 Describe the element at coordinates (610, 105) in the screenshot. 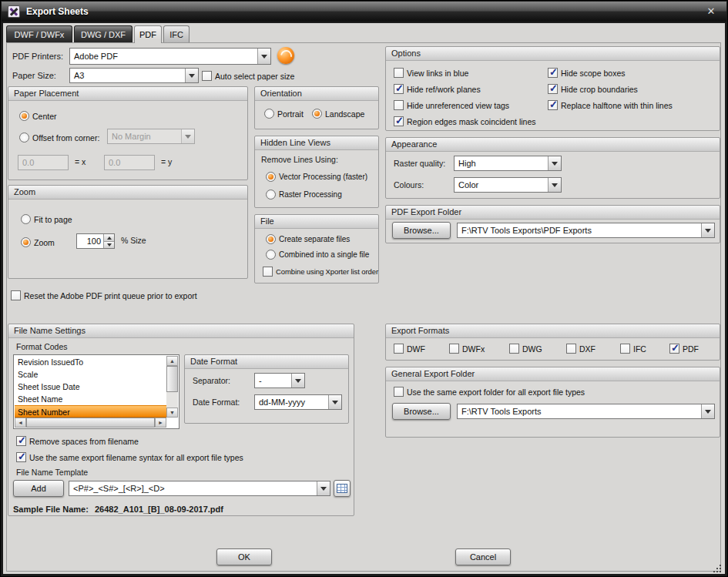

I see `replace-halftone-checkbox: Replace halftone with thin lines` at that location.